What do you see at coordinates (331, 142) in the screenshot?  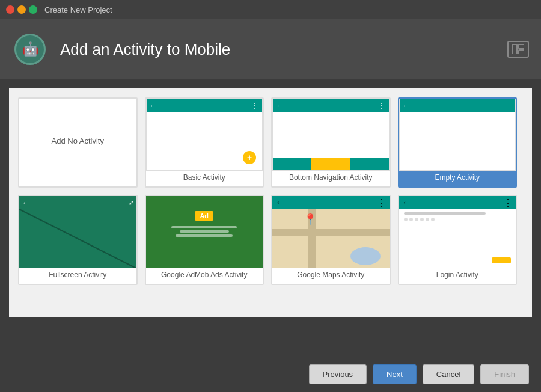 I see `bottom-nav-activity-card: ← ⋮ Bottom Navigation Activity` at bounding box center [331, 142].